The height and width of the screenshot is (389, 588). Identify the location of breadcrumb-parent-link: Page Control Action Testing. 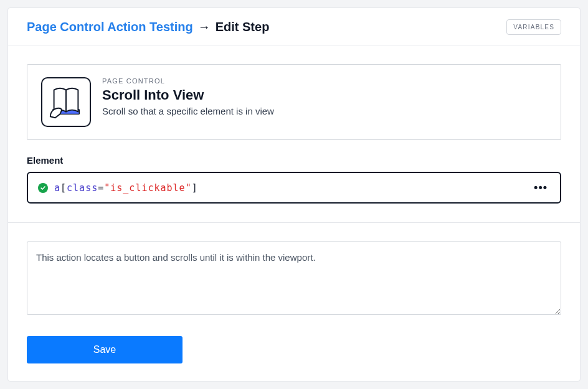
(110, 27).